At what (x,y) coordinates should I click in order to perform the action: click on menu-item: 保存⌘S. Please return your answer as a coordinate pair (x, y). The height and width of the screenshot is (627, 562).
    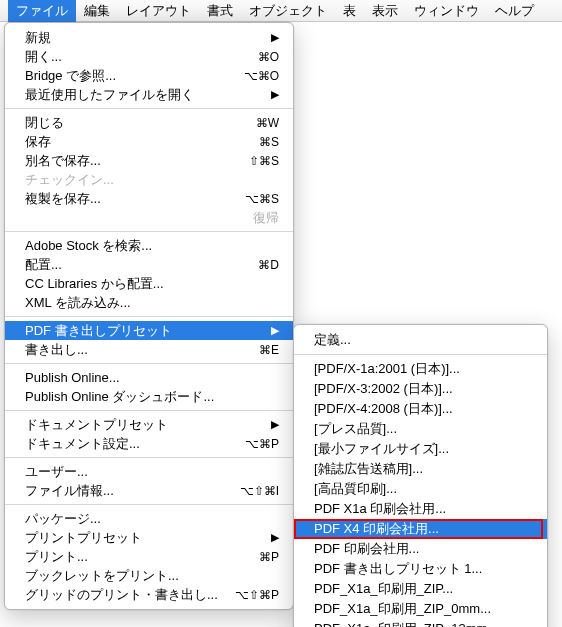
    Looking at the image, I should click on (149, 142).